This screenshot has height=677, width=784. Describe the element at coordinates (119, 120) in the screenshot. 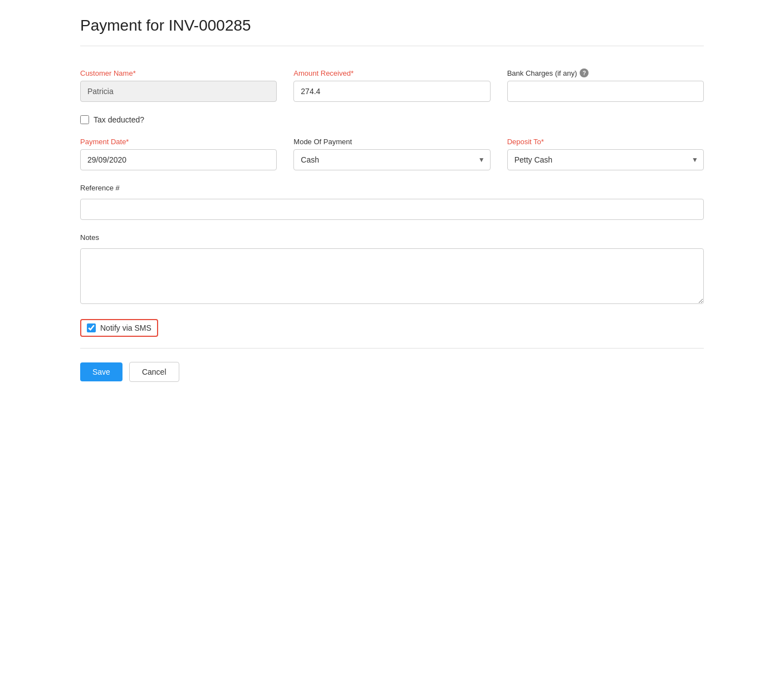

I see `tax-deducted-label: Tax deducted?` at that location.